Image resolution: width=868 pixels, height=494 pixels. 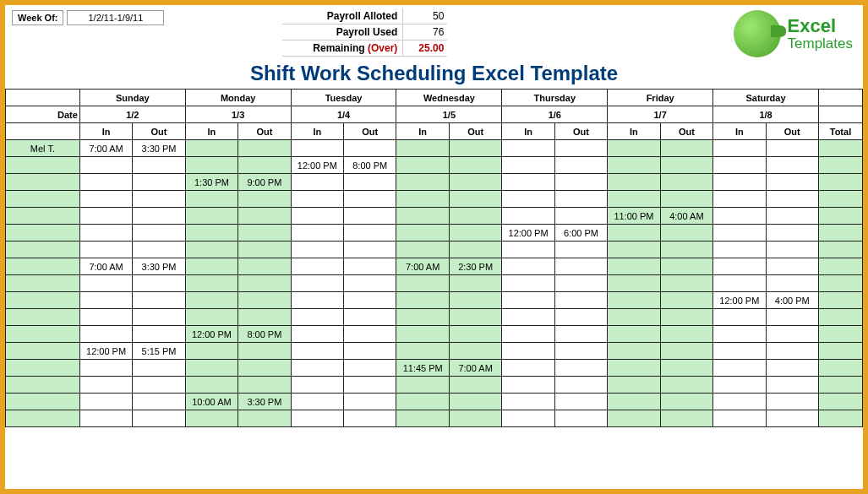 What do you see at coordinates (450, 115) in the screenshot?
I see `date-header: 1/5` at bounding box center [450, 115].